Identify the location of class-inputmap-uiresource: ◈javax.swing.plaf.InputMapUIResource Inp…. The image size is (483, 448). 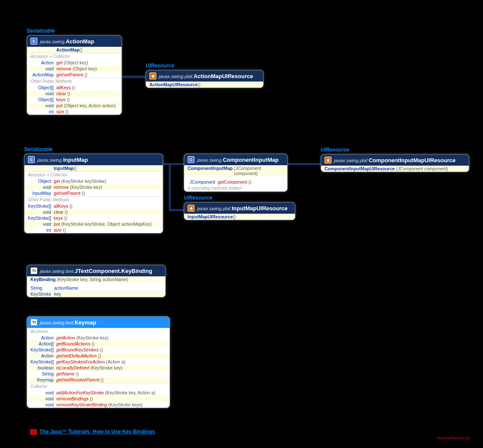
(240, 211).